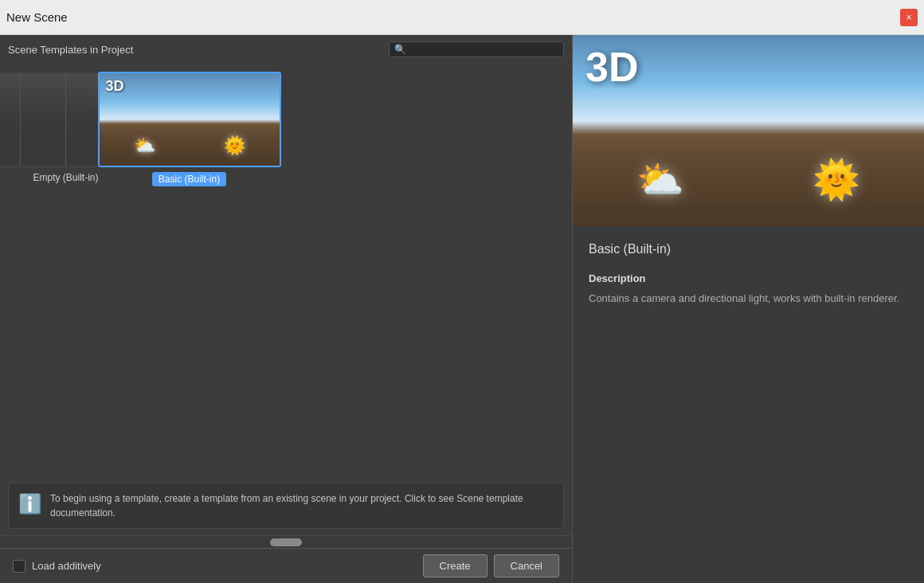 This screenshot has height=583, width=924. I want to click on cloud-icon: ⛅, so click(145, 146).